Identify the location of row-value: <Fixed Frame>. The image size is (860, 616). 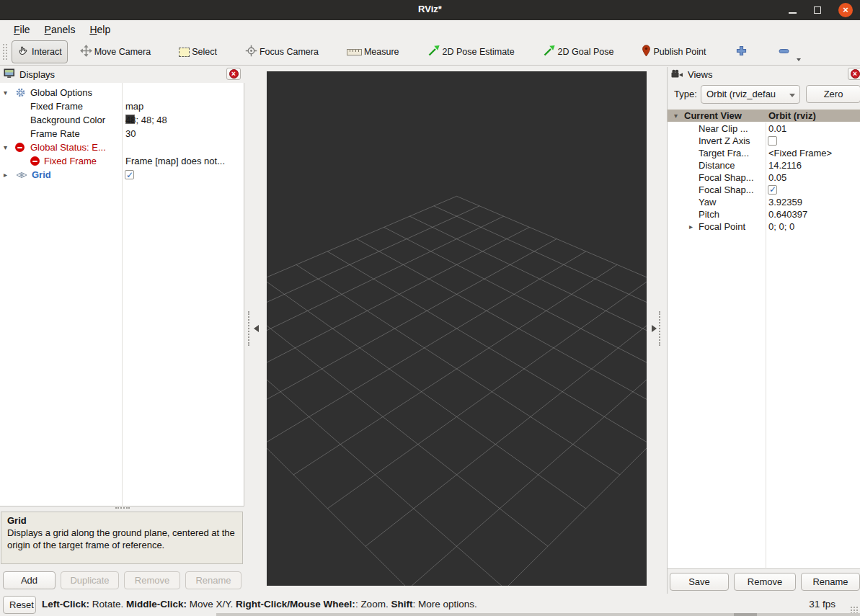
(800, 153).